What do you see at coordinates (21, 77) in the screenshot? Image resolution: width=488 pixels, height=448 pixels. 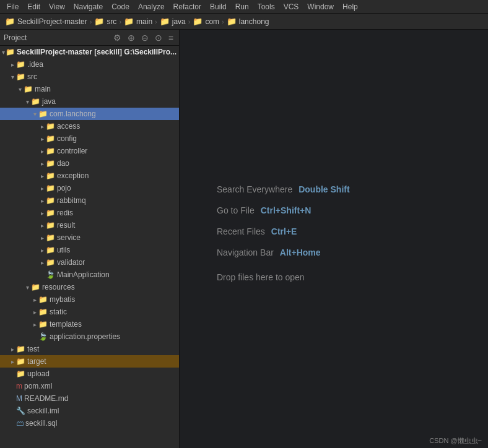 I see `src-folder-icon: 📁` at bounding box center [21, 77].